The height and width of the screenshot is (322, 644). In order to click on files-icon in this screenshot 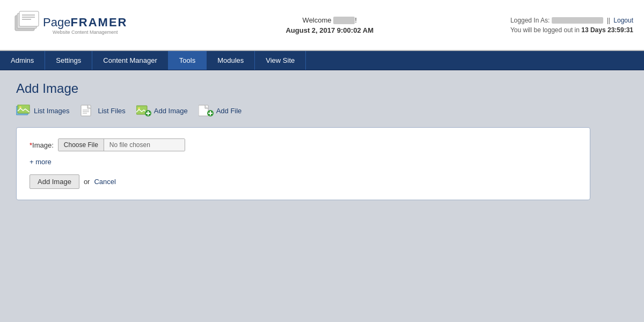, I will do `click(87, 111)`.